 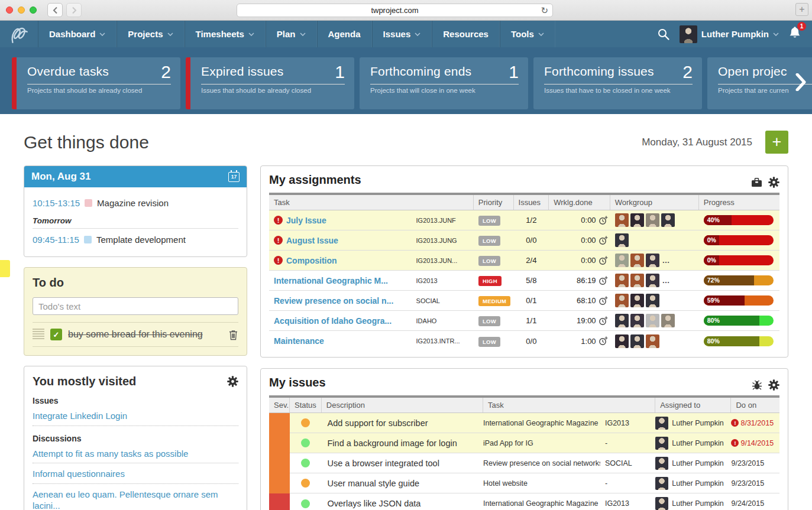 I want to click on column-header-status: Status, so click(x=306, y=405).